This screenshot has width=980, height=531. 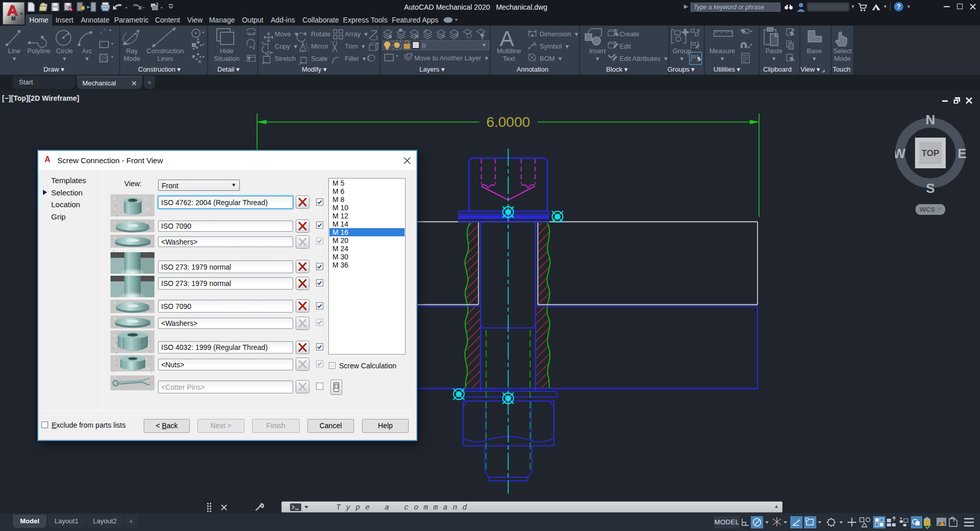 I want to click on svg-text: N, so click(x=931, y=121).